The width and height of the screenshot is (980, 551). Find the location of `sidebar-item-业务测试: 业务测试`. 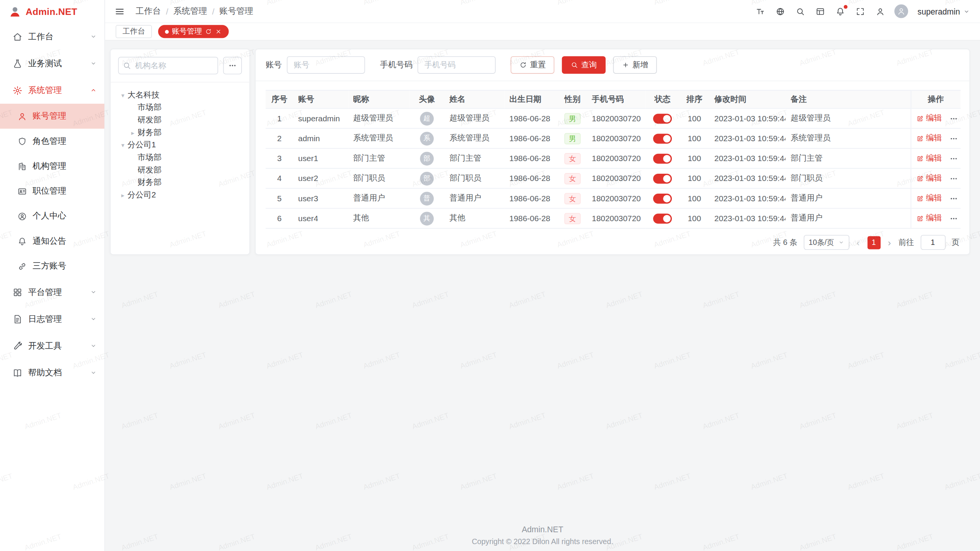

sidebar-item-业务测试: 业务测试 is located at coordinates (52, 64).